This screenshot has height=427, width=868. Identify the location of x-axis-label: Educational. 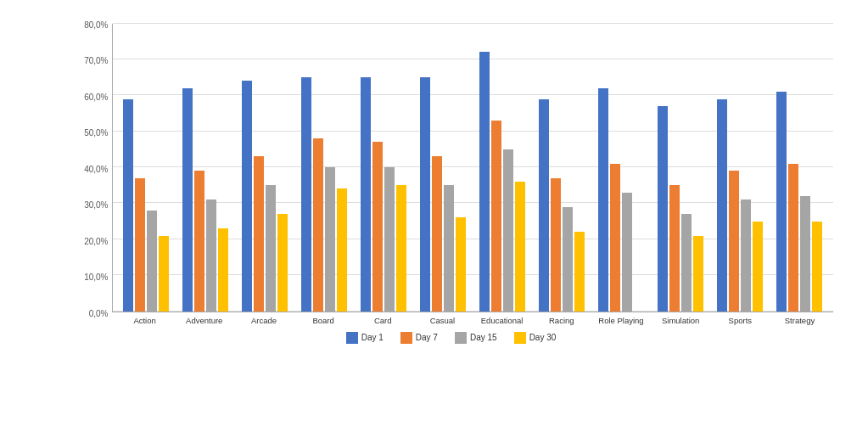
(502, 321).